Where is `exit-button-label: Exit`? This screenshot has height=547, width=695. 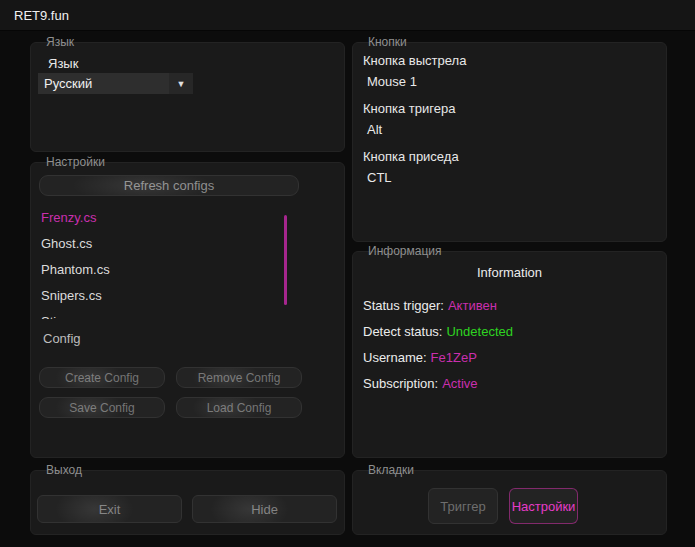
exit-button-label: Exit is located at coordinates (110, 510).